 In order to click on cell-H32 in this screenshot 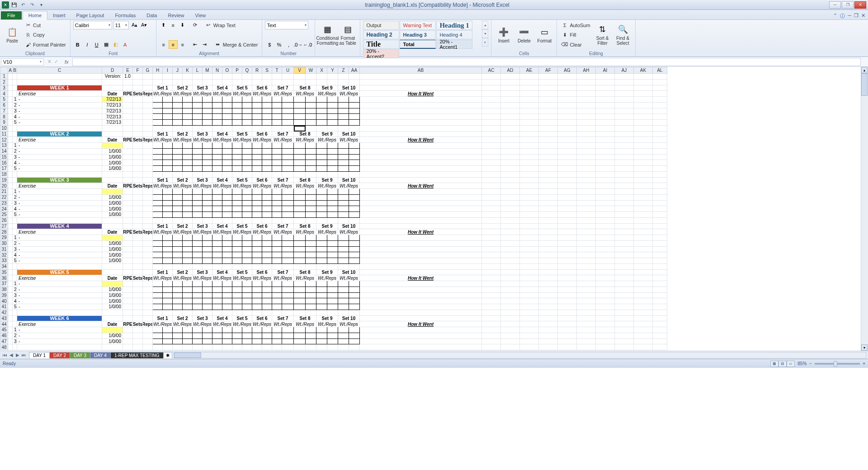, I will do `click(158, 255)`.